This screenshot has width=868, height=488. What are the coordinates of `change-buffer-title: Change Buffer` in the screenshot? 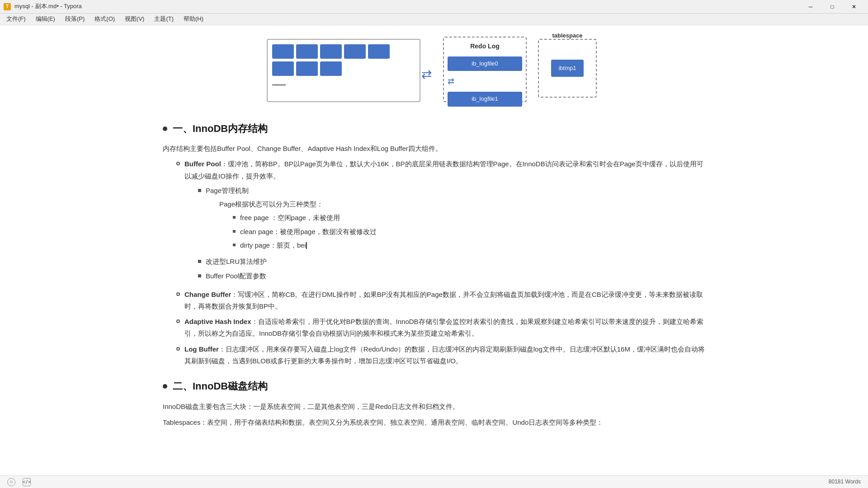 It's located at (208, 295).